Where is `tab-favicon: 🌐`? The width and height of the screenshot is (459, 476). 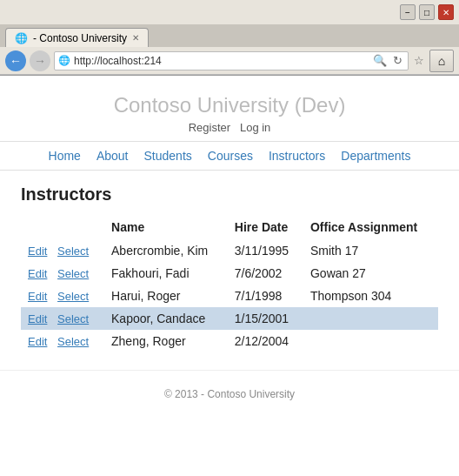 tab-favicon: 🌐 is located at coordinates (21, 38).